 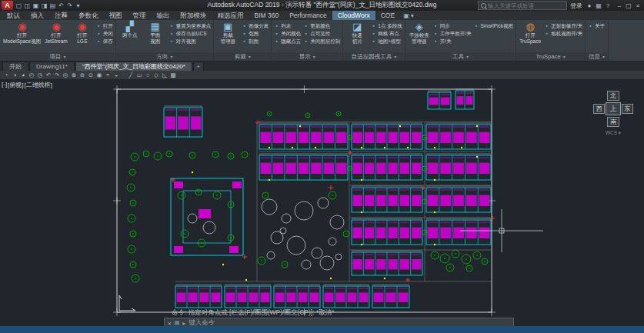 What do you see at coordinates (23, 75) in the screenshot?
I see `cw-view-back-icon: ◕` at bounding box center [23, 75].